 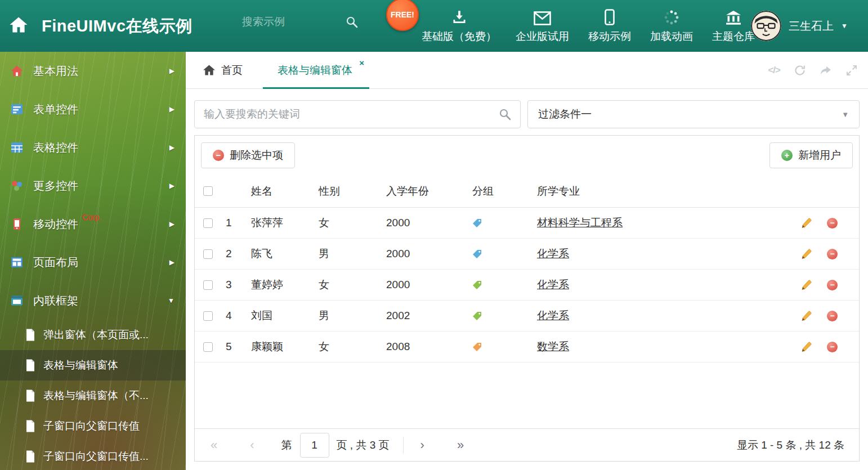 What do you see at coordinates (580, 223) in the screenshot?
I see `major-link: 材料科学与工程系` at bounding box center [580, 223].